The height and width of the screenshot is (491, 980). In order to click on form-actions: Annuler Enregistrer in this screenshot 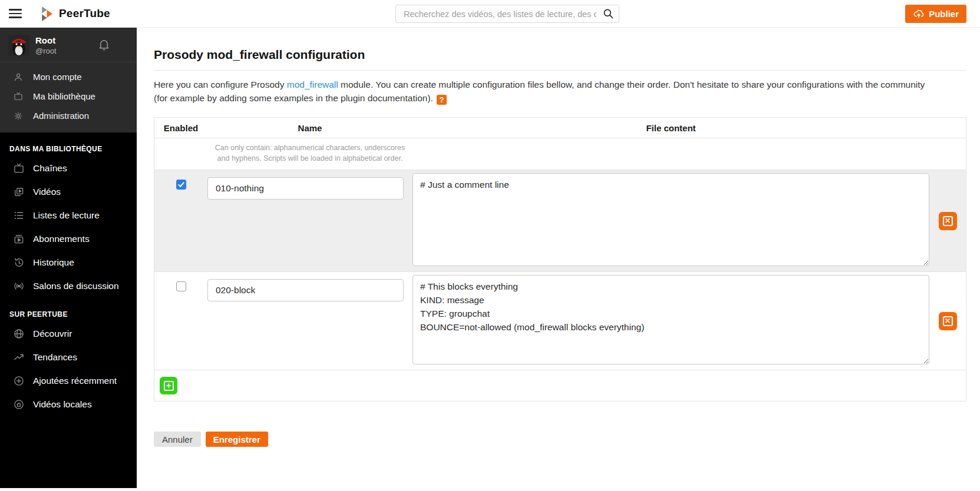, I will do `click(560, 439)`.